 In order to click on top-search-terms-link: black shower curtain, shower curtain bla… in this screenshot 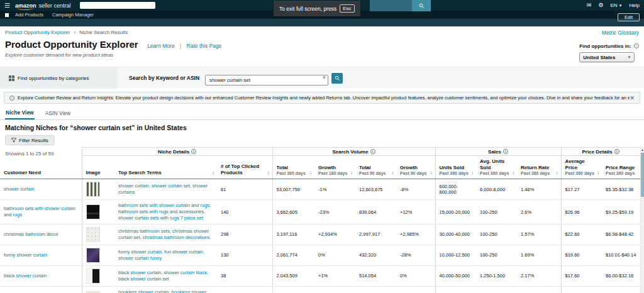, I will do `click(166, 276)`.